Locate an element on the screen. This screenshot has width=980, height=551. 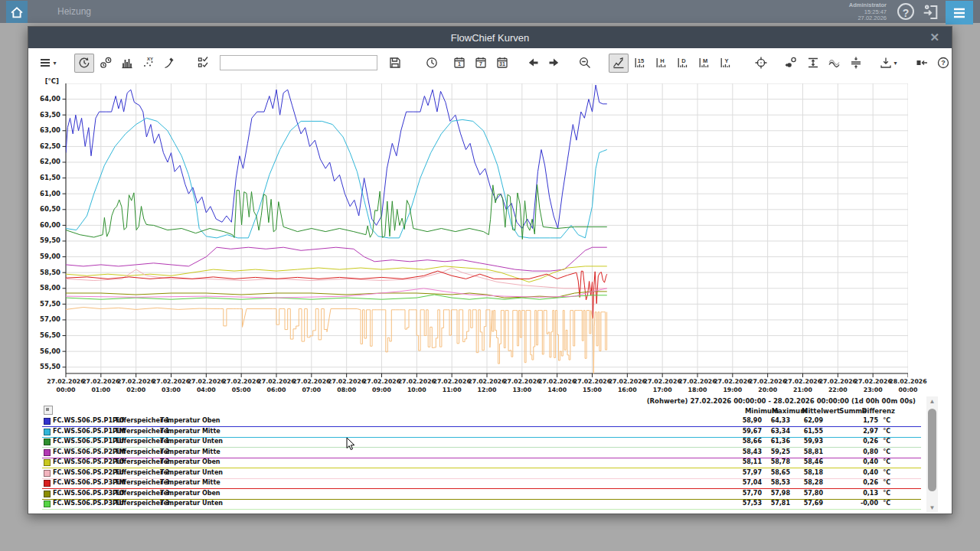
legend-row-FC.WS.S06.PS.P1.TO: FC.WS.S06.PS.P1.TOPufferspeicher 1Temper… is located at coordinates (482, 422).